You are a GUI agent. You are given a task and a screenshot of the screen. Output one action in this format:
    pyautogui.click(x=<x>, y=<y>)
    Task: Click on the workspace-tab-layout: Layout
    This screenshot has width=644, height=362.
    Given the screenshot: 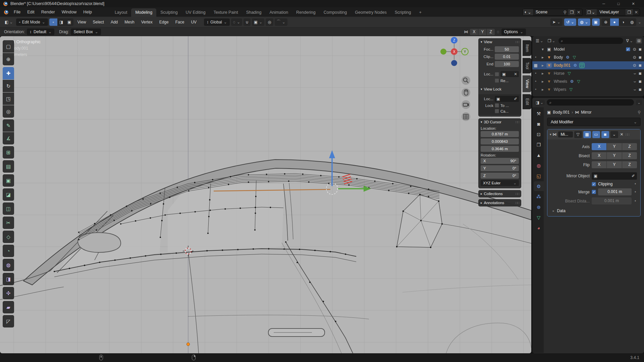 What is the action you would take?
    pyautogui.click(x=121, y=13)
    